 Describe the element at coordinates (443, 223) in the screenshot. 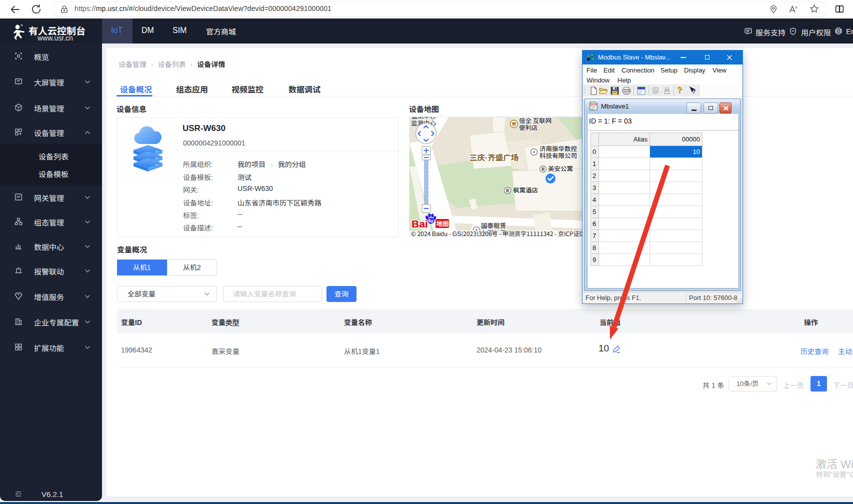

I see `svg-text: 地图` at that location.